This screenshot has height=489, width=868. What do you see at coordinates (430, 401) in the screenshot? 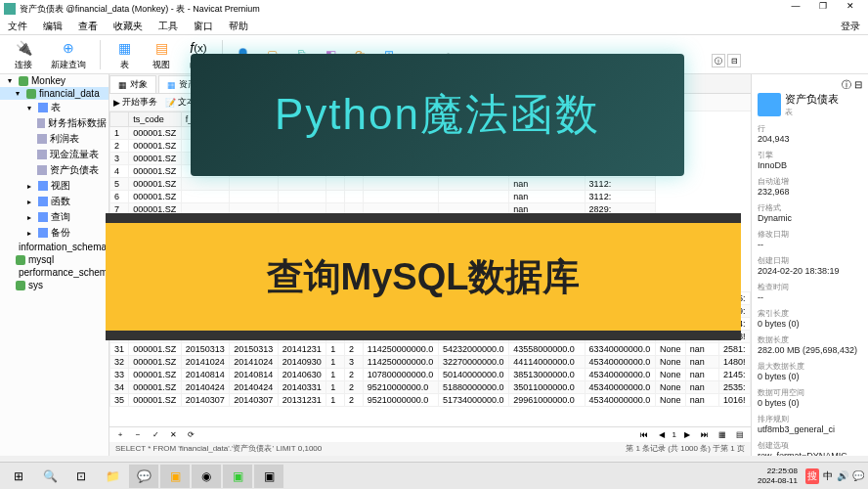
I see `table-row: 35000001.SZ20140307201403072013123112952…` at bounding box center [430, 401].